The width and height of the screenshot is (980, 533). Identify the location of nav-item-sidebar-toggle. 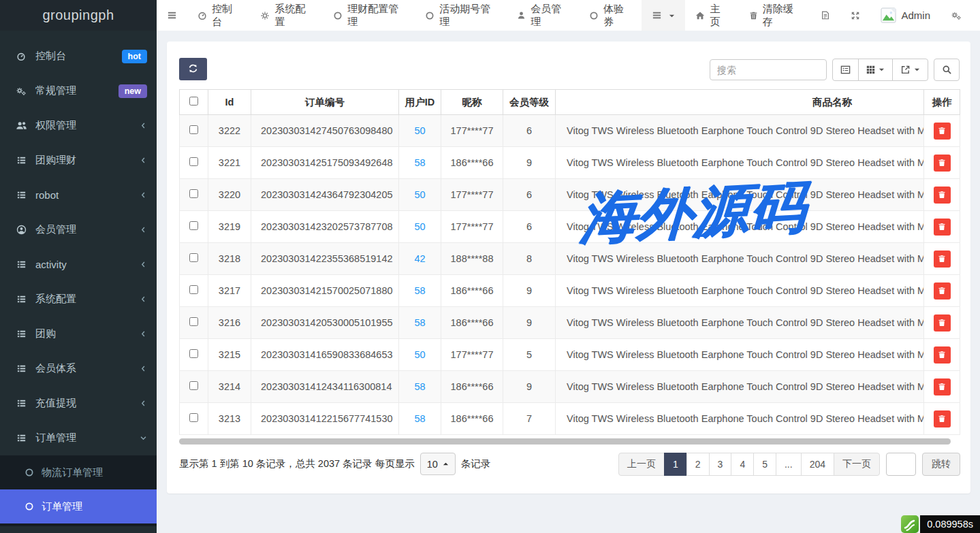
(172, 15).